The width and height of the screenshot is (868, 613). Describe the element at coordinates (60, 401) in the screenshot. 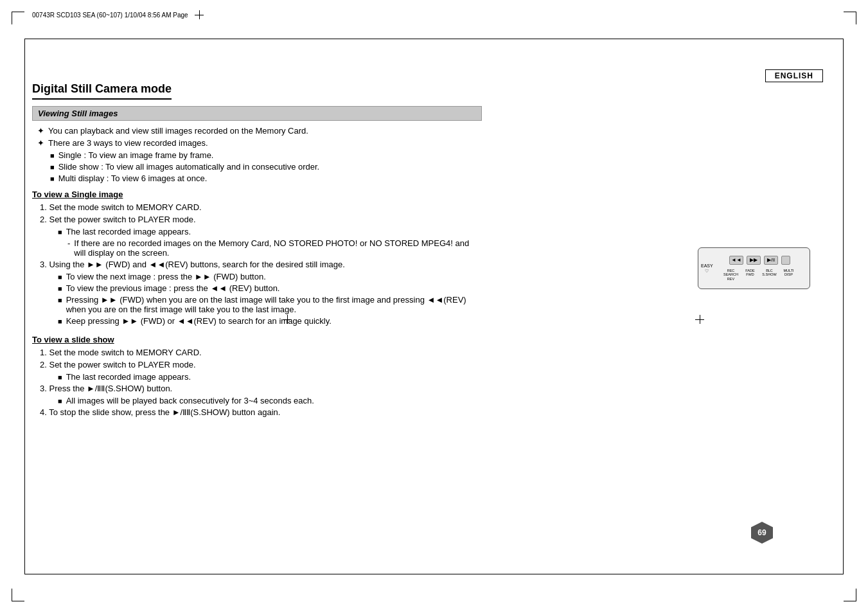

I see `square-icon-sl3: ■` at that location.